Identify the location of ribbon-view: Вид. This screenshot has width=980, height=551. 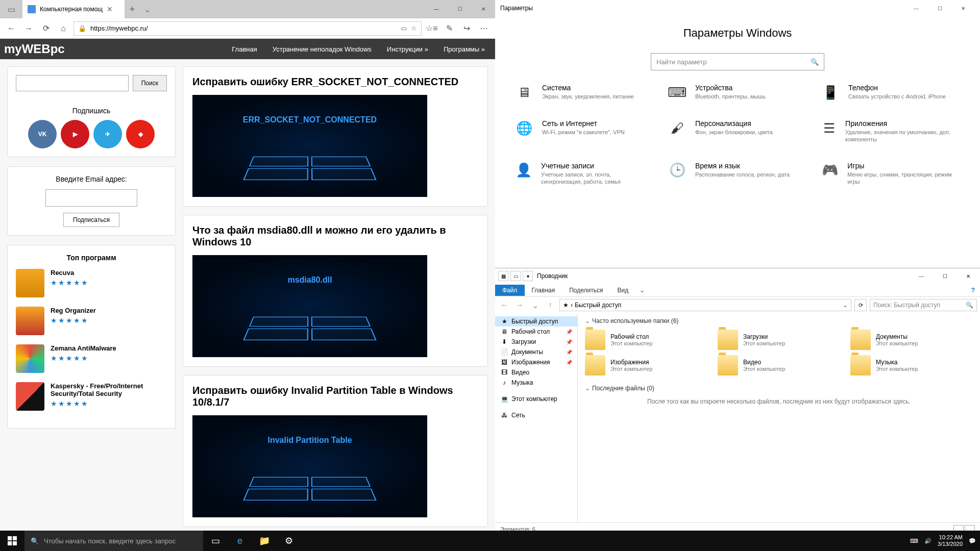
(623, 290).